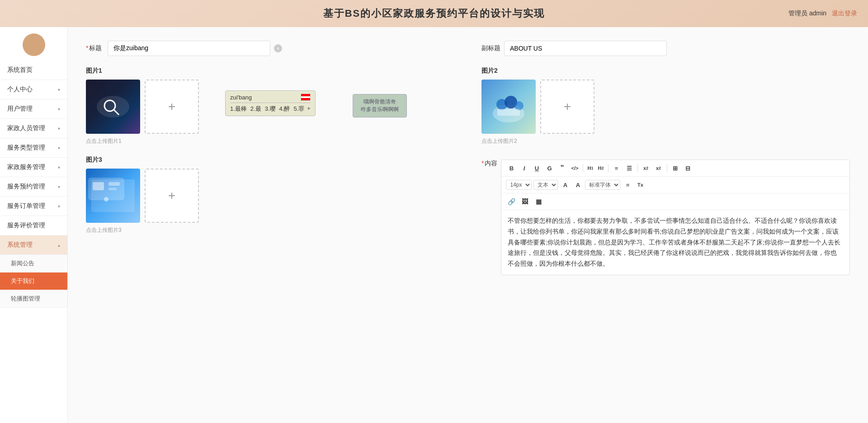 This screenshot has width=868, height=423. I want to click on required-star: *, so click(87, 48).